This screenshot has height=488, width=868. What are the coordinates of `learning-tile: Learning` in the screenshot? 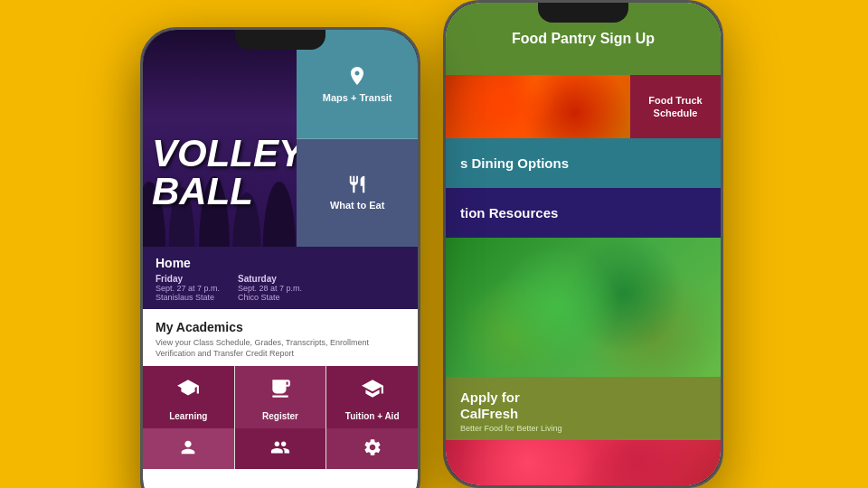 It's located at (188, 398).